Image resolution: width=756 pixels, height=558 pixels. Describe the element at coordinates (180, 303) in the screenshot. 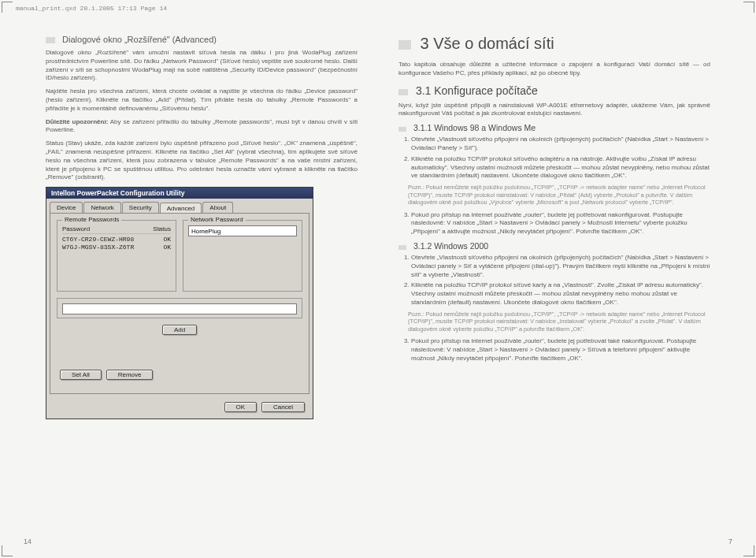

I see `config-utility-dialog: Intellon PowerPacket Configuration Utili…` at that location.